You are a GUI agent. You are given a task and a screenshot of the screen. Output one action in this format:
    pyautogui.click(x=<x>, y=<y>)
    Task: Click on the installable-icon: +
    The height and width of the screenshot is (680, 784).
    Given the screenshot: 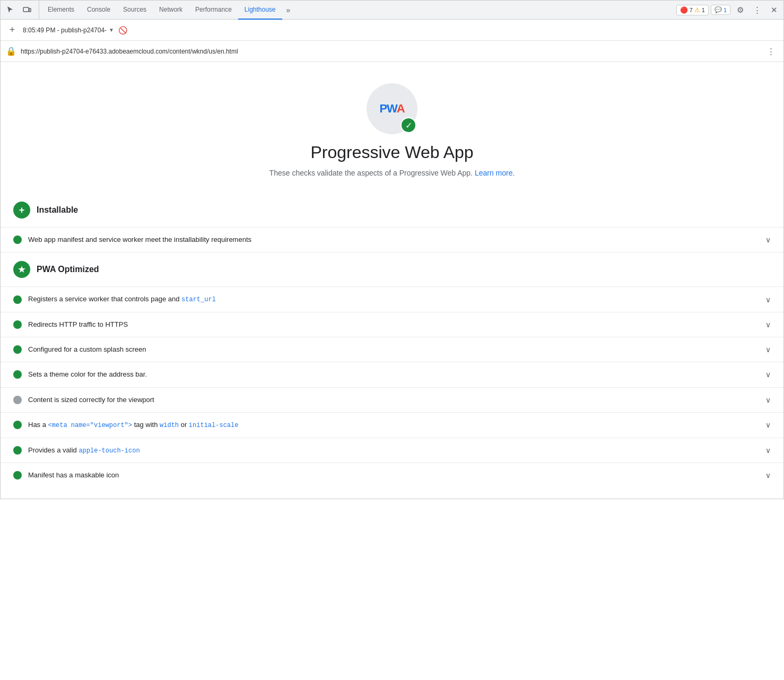 What is the action you would take?
    pyautogui.click(x=22, y=210)
    